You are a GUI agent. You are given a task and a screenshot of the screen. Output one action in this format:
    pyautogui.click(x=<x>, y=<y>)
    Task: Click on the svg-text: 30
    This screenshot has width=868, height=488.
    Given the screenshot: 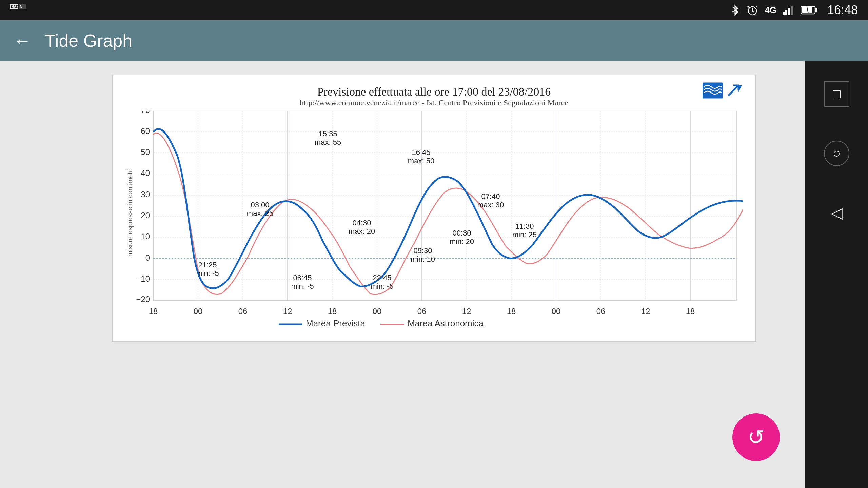 What is the action you would take?
    pyautogui.click(x=145, y=195)
    